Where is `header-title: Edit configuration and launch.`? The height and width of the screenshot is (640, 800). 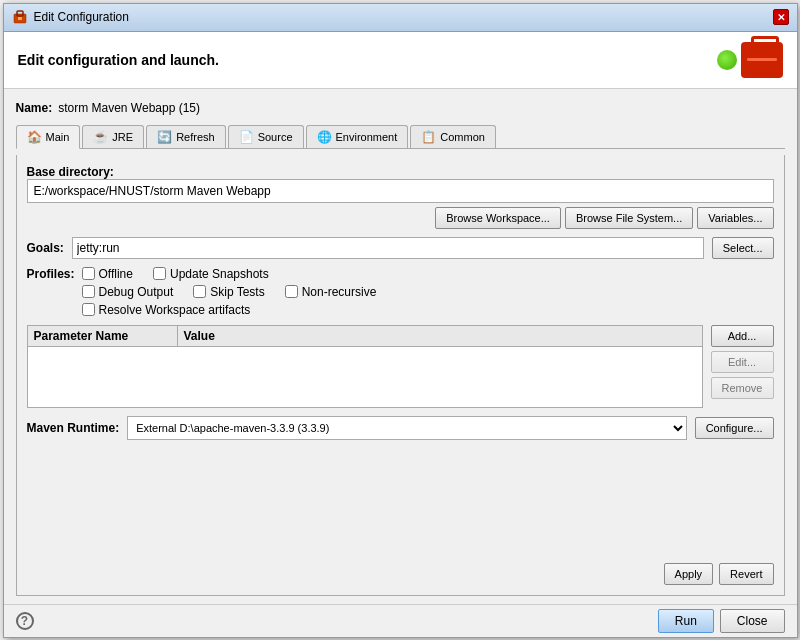
header-title: Edit configuration and launch. is located at coordinates (118, 60).